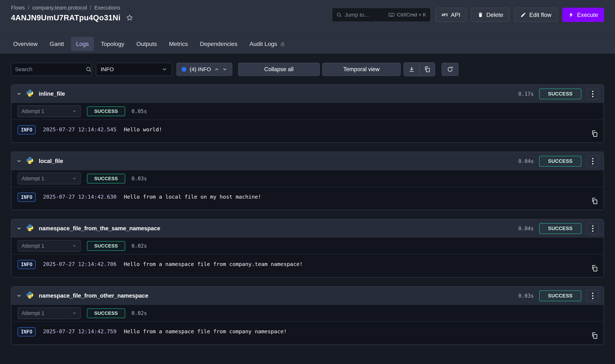 The height and width of the screenshot is (364, 615). Describe the element at coordinates (139, 313) in the screenshot. I see `attempt-duration: 0.02s` at that location.